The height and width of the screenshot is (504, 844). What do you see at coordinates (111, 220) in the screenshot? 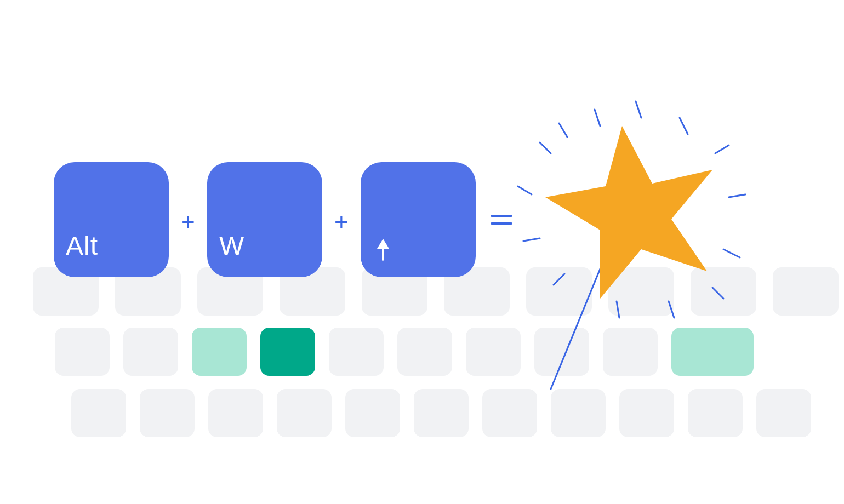
I see `shortcut-key-alt: Alt` at bounding box center [111, 220].